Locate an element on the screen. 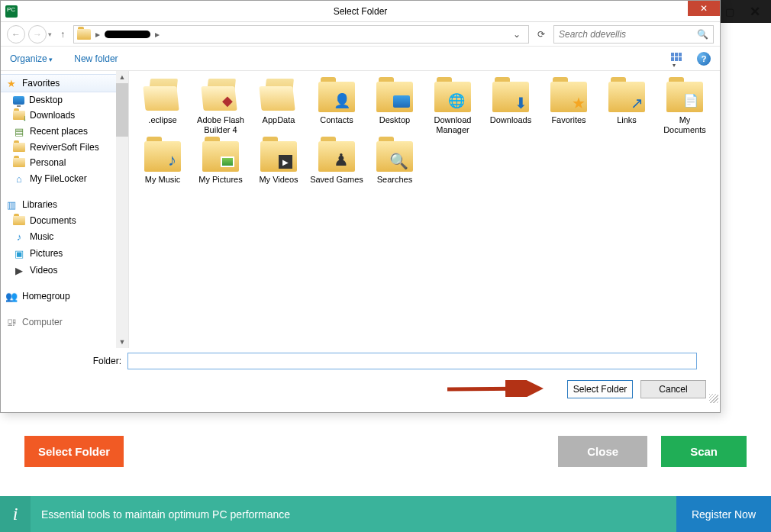  folder-item: 🔍Searches is located at coordinates (395, 163).